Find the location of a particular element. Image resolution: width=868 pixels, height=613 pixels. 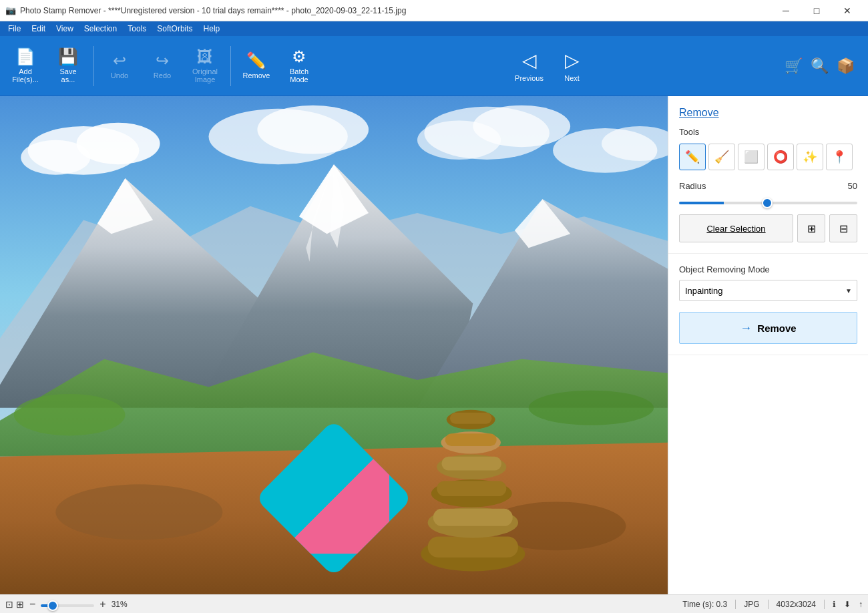

mode-label: Object Removing Mode is located at coordinates (768, 270).